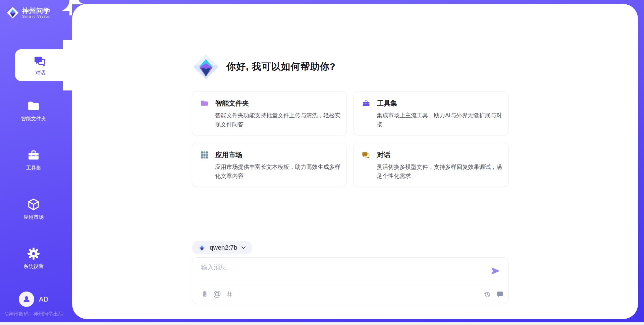 This screenshot has height=325, width=644. I want to click on sidebar-item-label: 对话, so click(40, 73).